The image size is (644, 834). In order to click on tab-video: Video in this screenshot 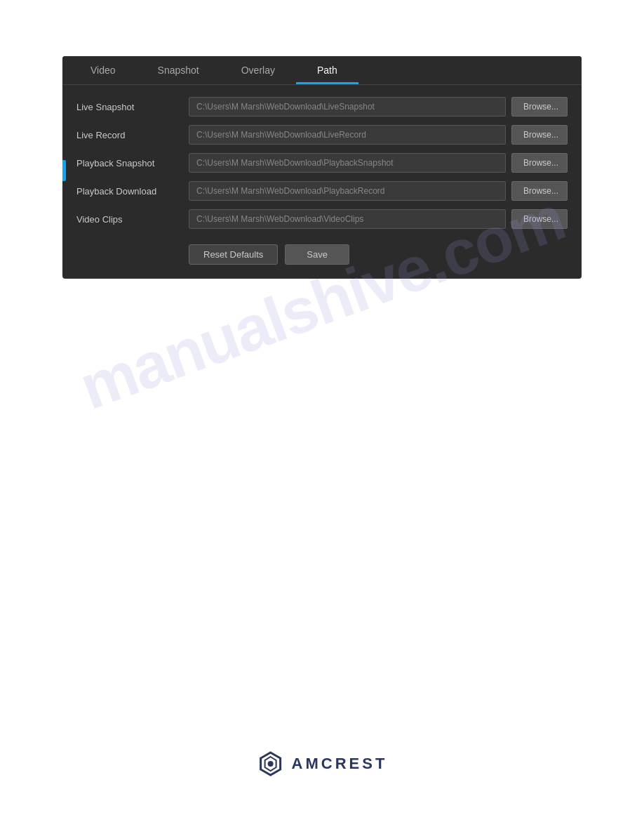, I will do `click(103, 70)`.